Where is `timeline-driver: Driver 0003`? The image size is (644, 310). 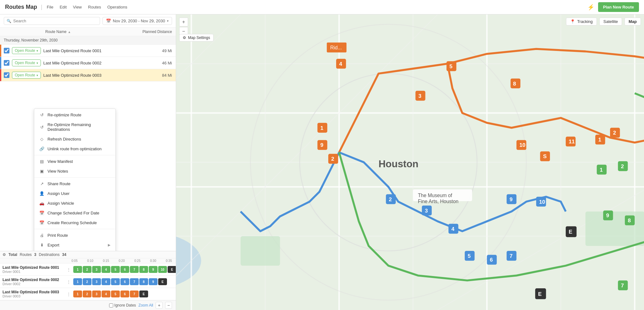
timeline-driver: Driver 0003 is located at coordinates (33, 296).